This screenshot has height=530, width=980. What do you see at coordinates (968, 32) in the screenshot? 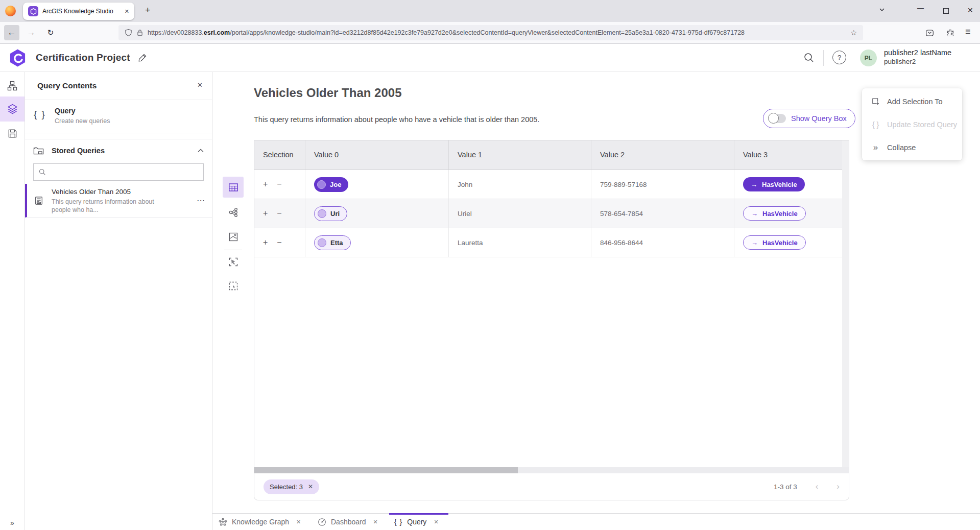
I see `menu-button: ≡` at bounding box center [968, 32].